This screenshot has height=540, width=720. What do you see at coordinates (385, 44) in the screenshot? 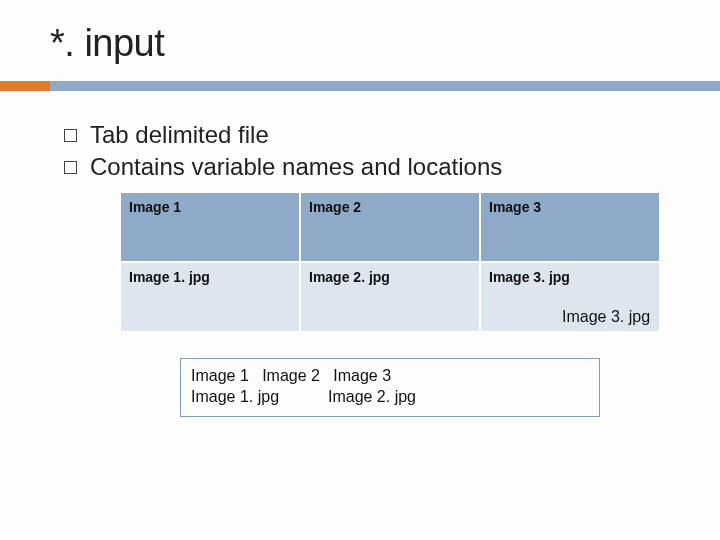
I see `slide-title: *. input` at bounding box center [385, 44].